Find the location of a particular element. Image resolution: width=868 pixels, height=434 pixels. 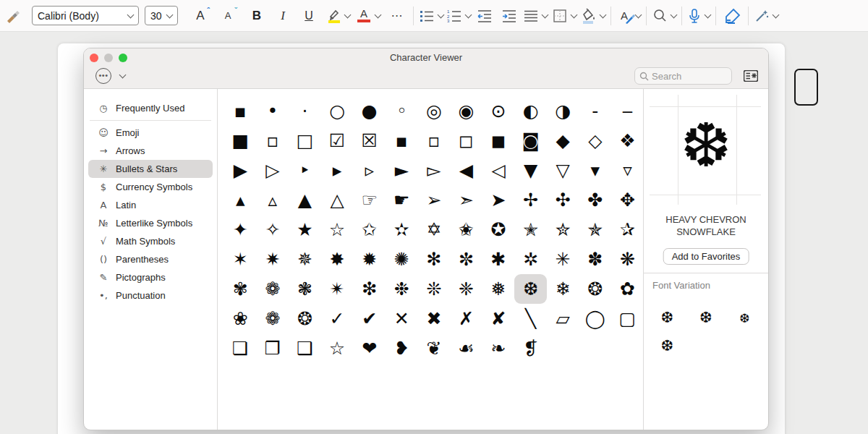

character-cell: ❄ is located at coordinates (563, 289).